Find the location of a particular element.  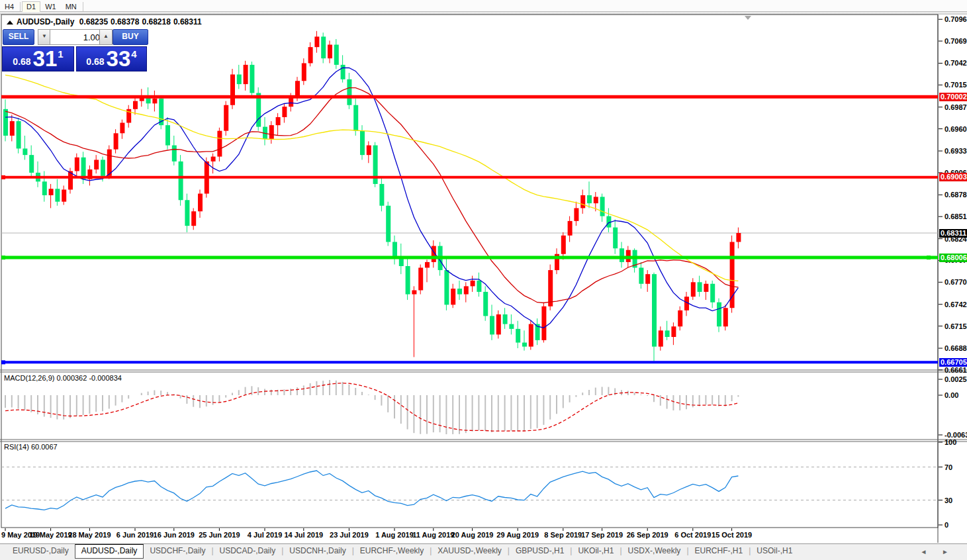

chart-tab-usdx-weekly: USDX-,Weekly is located at coordinates (655, 551).